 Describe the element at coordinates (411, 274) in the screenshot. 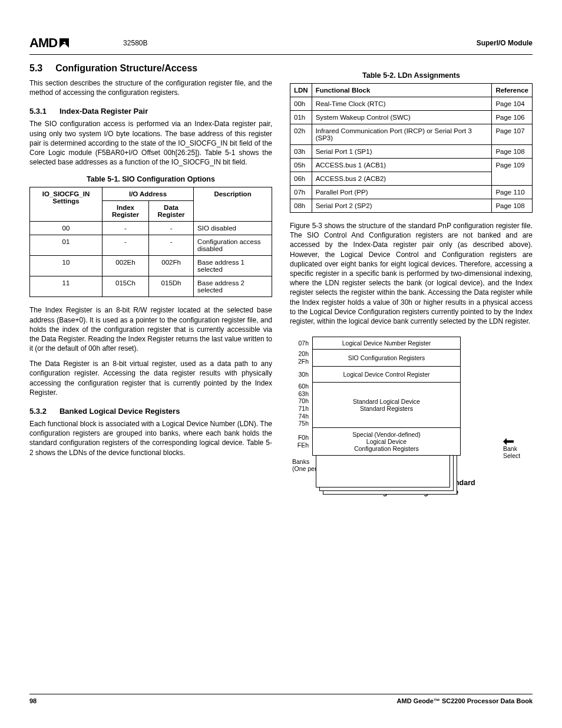

I see `rightcol-para: Figure 5-3 shows the structure of the st…` at that location.